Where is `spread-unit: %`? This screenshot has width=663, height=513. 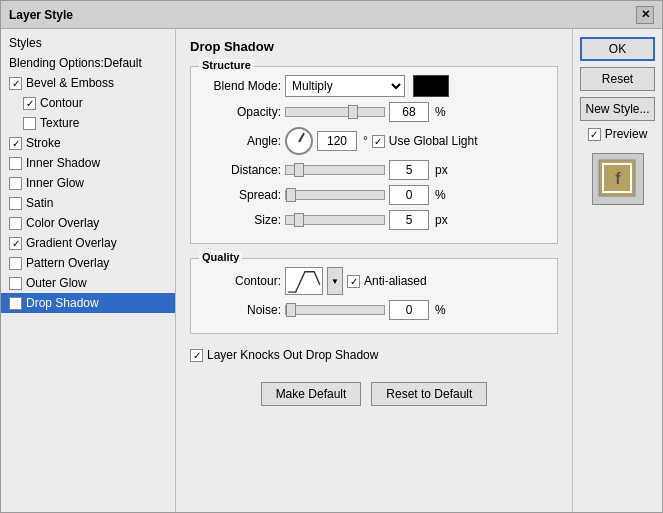
spread-unit: % is located at coordinates (440, 195).